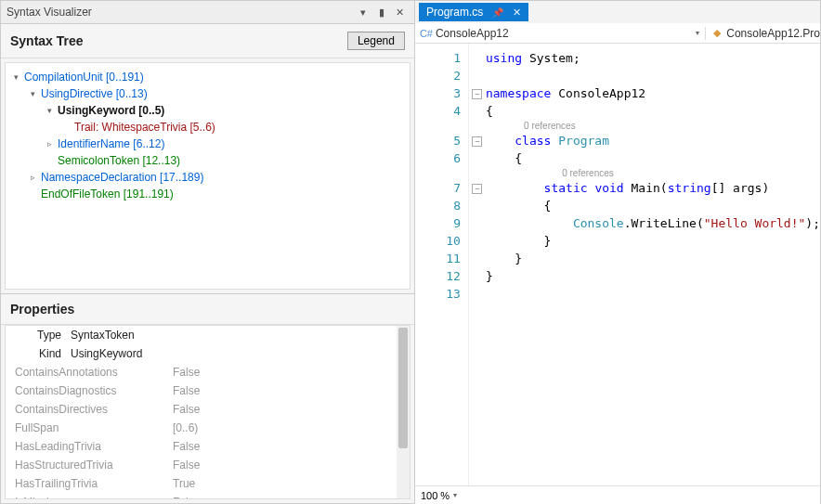 This screenshot has height=504, width=821. Describe the element at coordinates (208, 372) in the screenshot. I see `property-row: ContainsAnnotationsFalse` at that location.